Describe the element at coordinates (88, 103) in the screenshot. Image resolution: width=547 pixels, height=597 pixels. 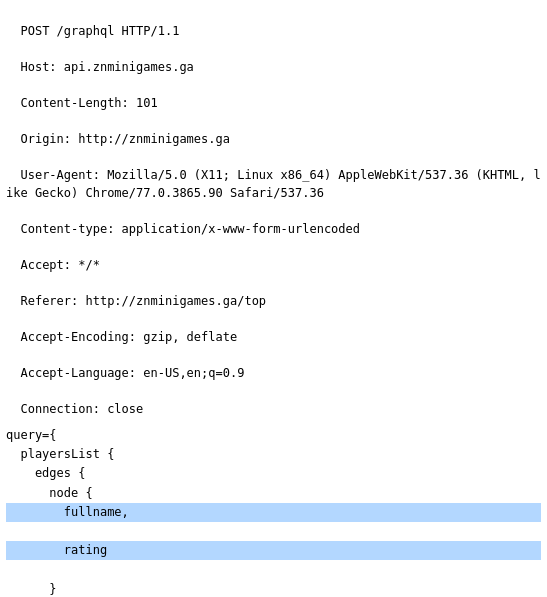
I see `header-line-3: Content-Length: 101` at that location.